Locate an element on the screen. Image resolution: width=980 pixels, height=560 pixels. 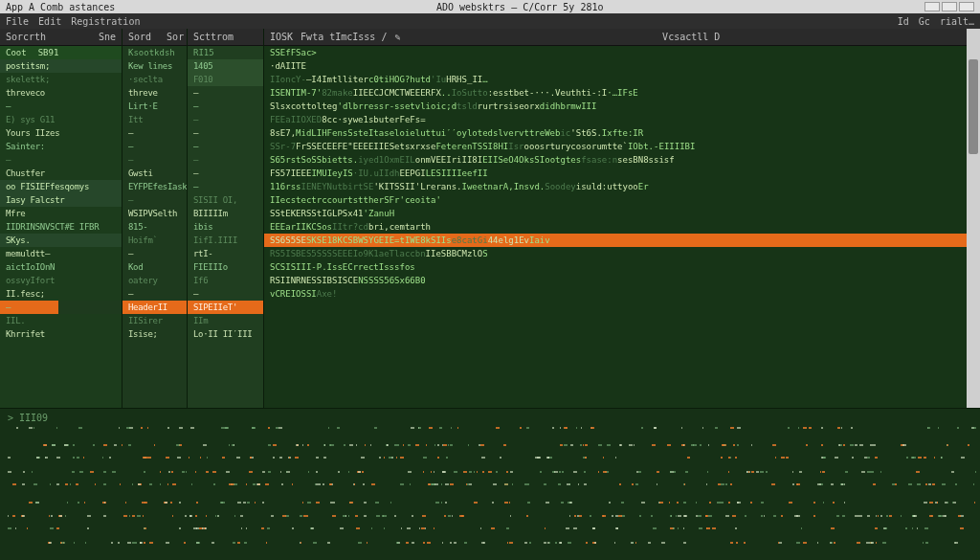
close-button is located at coordinates (967, 7).